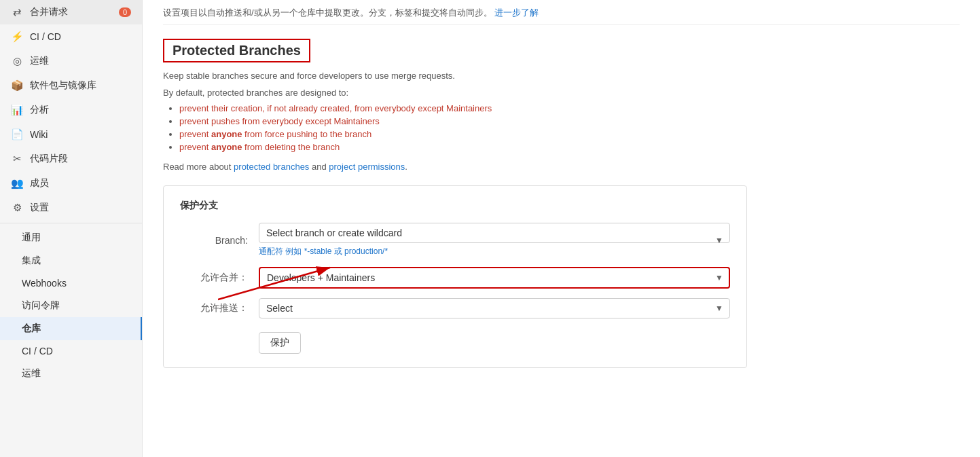  Describe the element at coordinates (46, 37) in the screenshot. I see `sidebar-item-label: CI / CD` at that location.